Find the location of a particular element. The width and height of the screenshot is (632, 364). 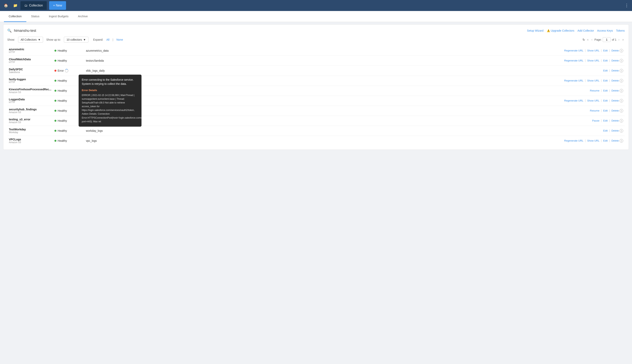

add-collector-link: Add Collector is located at coordinates (586, 30).